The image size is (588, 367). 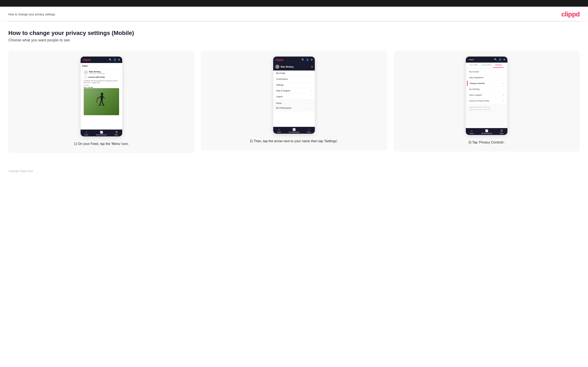 I want to click on phone1-mockup: clippd 🔍 👤 ⚙ Feed Blai, so click(x=102, y=97).